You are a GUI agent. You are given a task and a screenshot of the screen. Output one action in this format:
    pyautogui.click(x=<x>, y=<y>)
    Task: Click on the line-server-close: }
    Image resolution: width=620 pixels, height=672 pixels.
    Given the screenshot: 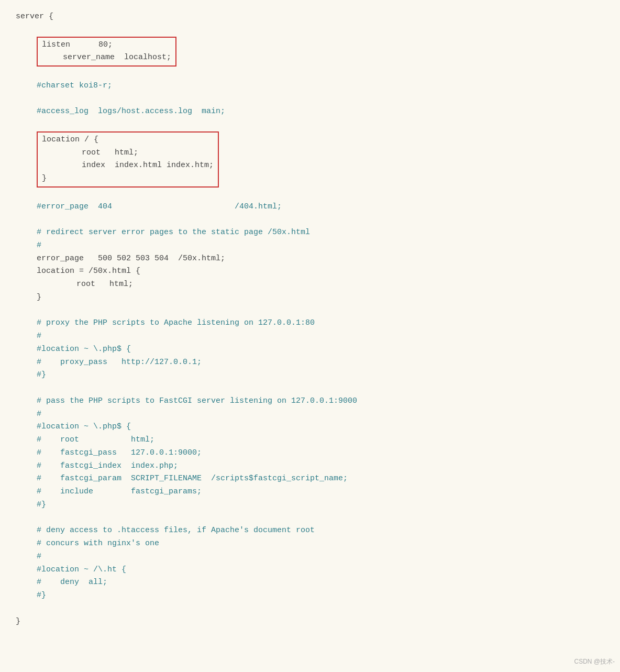 What is the action you would take?
    pyautogui.click(x=18, y=621)
    